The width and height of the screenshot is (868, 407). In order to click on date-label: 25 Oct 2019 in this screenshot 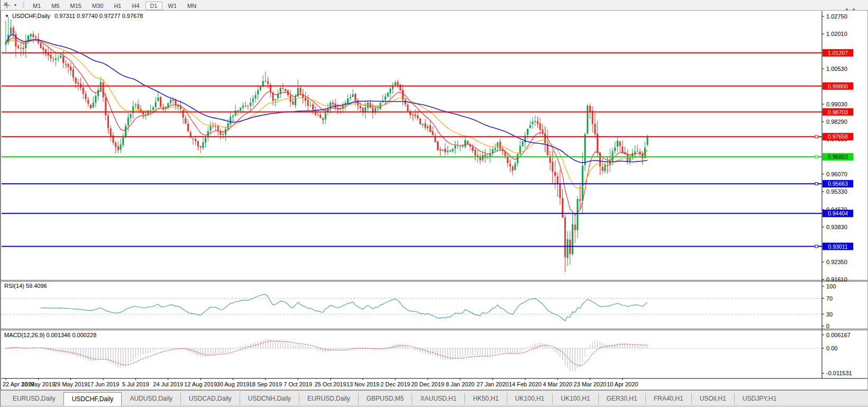, I will do `click(331, 384)`.